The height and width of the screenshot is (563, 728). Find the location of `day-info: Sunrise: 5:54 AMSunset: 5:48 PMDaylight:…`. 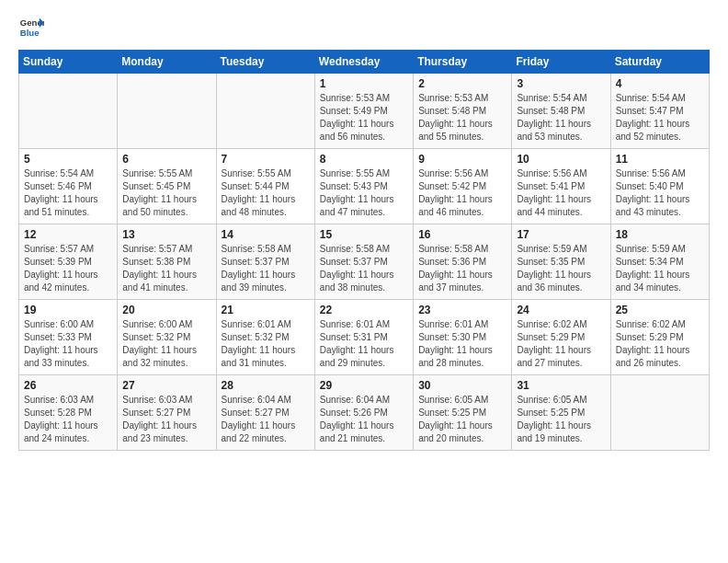

day-info: Sunrise: 5:54 AMSunset: 5:48 PMDaylight:… is located at coordinates (561, 118).